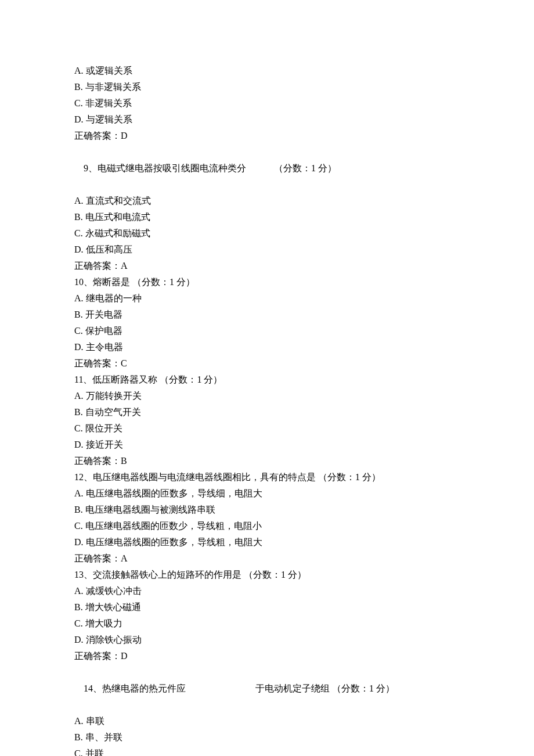 The height and width of the screenshot is (756, 534). I want to click on q14-stem-text: 14、热继电器的热元件应, so click(135, 689).